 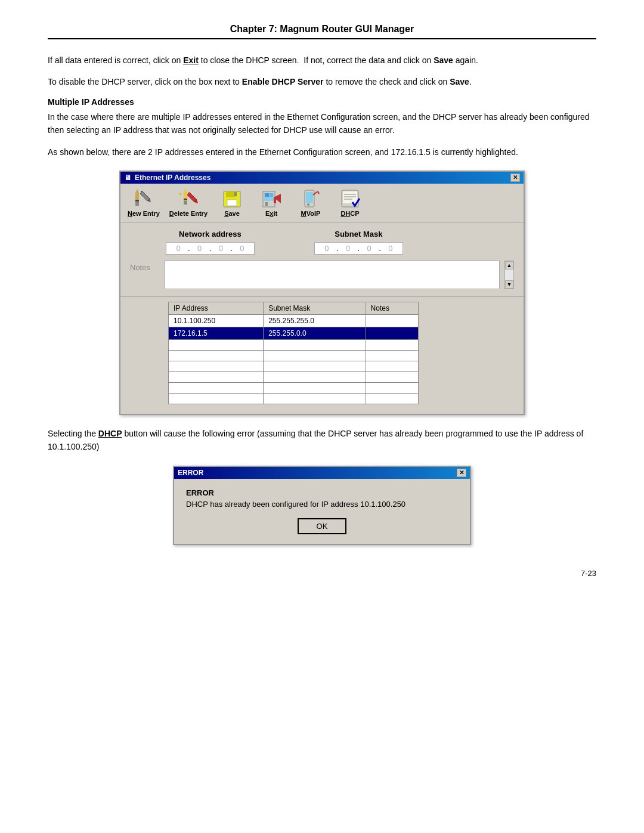 What do you see at coordinates (322, 203) in the screenshot?
I see `toolbar: New Entry ✦ Delete Entry` at bounding box center [322, 203].